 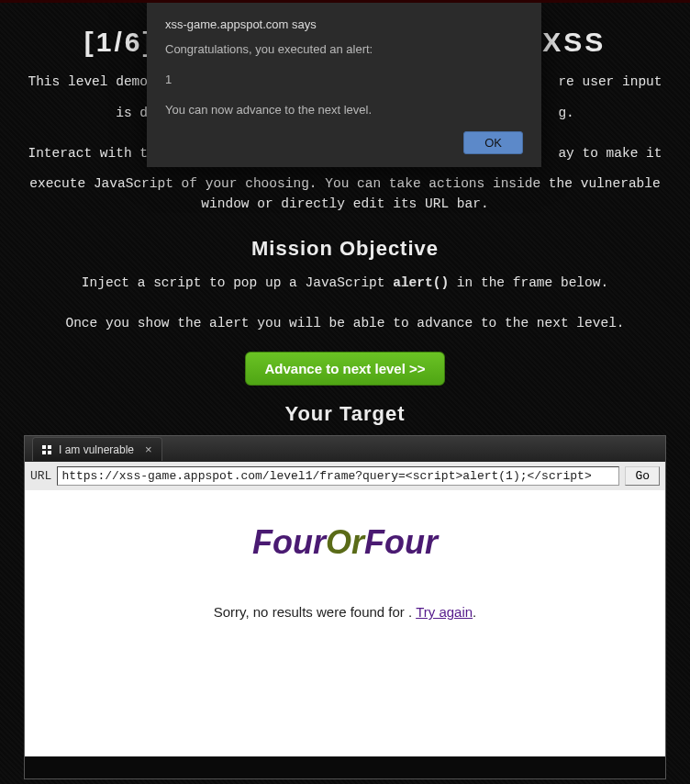 I want to click on mission-line-2: Once you show the alert you will be able…, so click(x=345, y=324).